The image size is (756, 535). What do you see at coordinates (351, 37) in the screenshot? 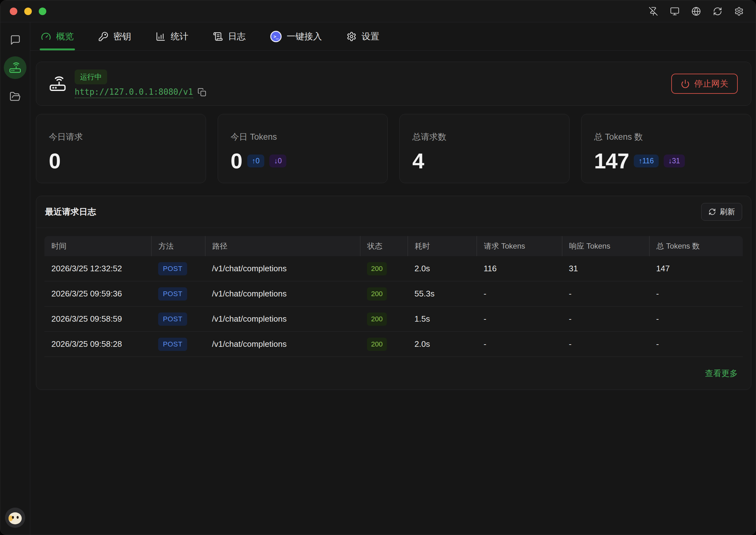
I see `gear-icon` at bounding box center [351, 37].